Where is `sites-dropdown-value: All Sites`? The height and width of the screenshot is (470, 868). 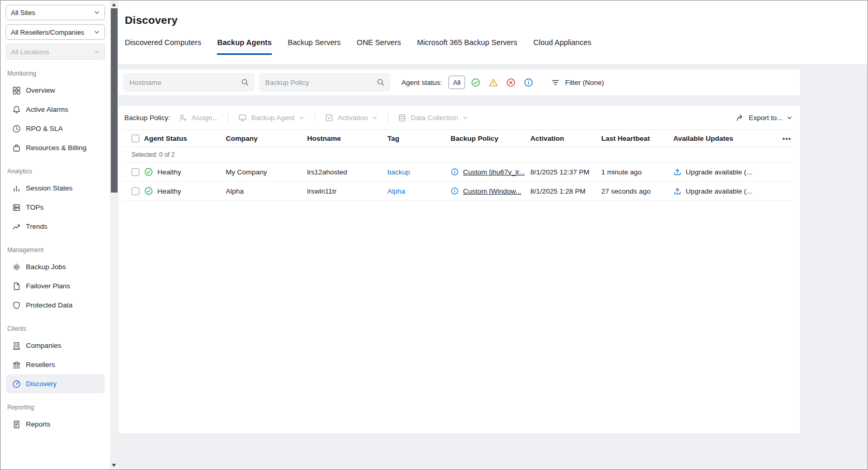 sites-dropdown-value: All Sites is located at coordinates (23, 12).